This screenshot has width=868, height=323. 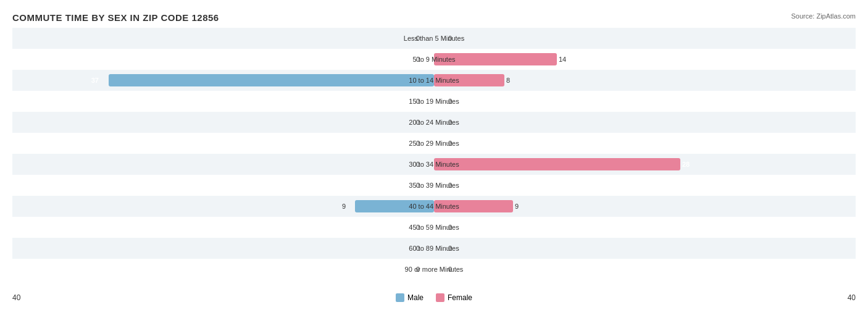 What do you see at coordinates (434, 298) in the screenshot?
I see `chart-legend: Male Female` at bounding box center [434, 298].